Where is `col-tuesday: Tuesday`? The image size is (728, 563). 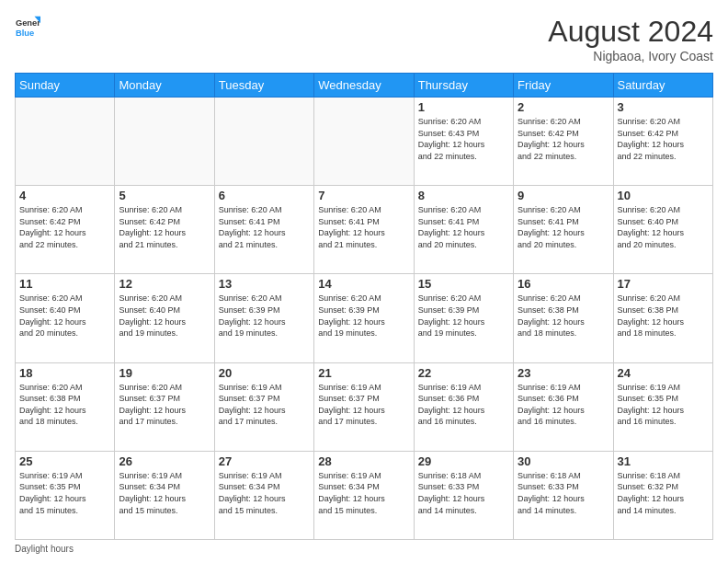
col-tuesday: Tuesday is located at coordinates (264, 86).